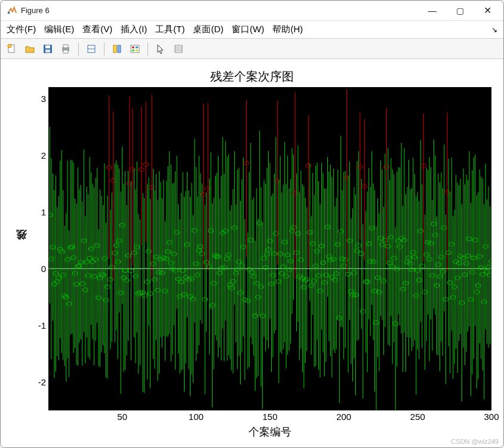 The width and height of the screenshot is (504, 448). I want to click on print-button, so click(66, 49).